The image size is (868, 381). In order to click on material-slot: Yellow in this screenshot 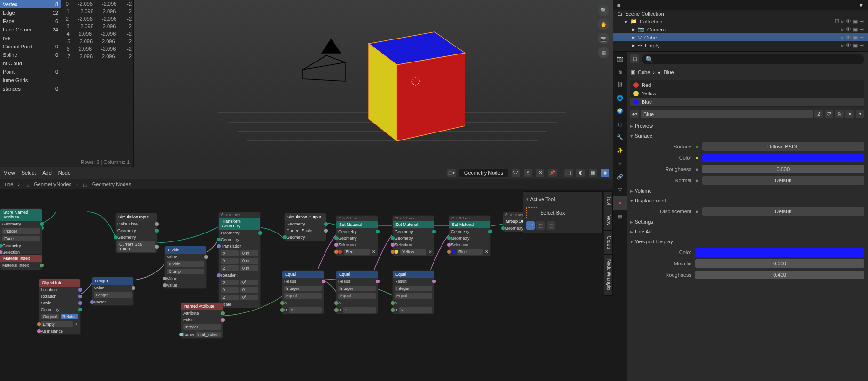, I will do `click(747, 93)`.